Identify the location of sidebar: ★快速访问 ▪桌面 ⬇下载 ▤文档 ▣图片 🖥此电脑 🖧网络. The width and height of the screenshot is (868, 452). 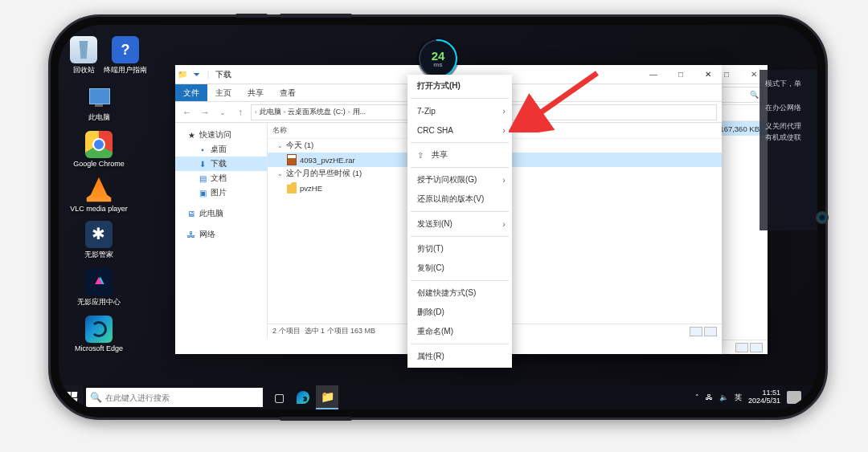
(222, 230).